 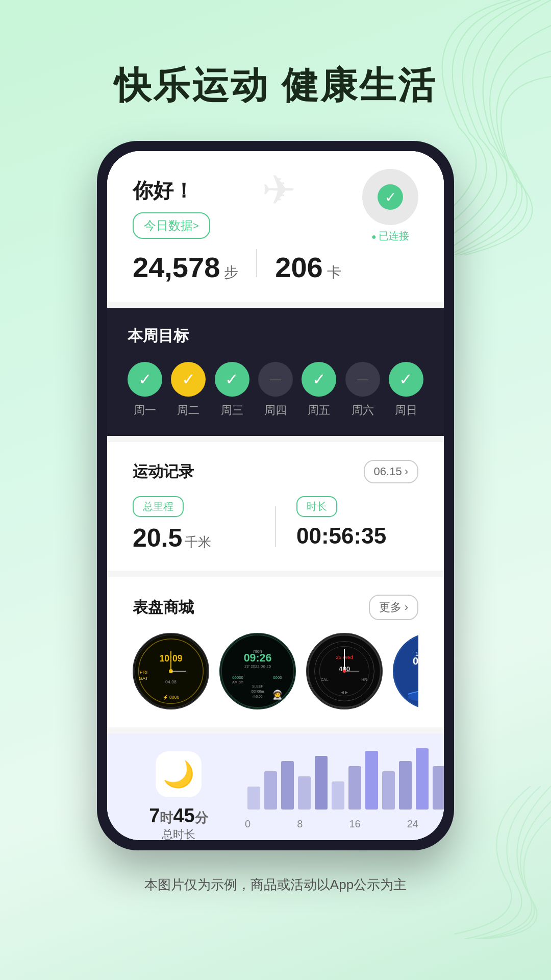 I want to click on svg-text: 0000, so click(x=278, y=678).